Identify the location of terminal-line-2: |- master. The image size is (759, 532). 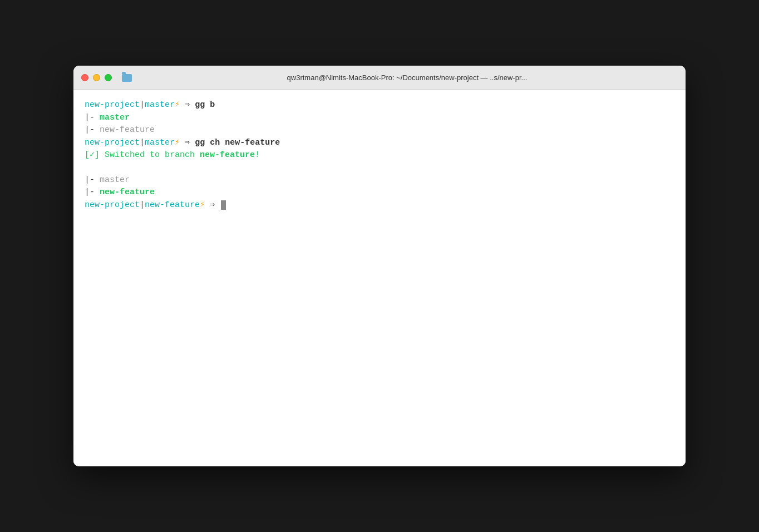
(379, 118).